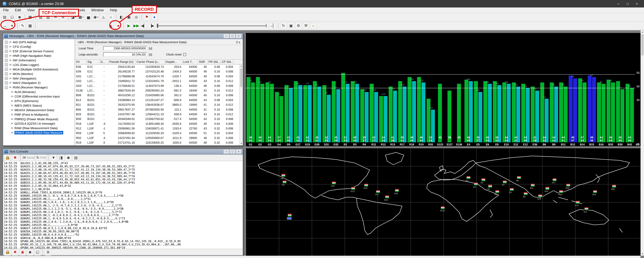 This screenshot has width=644, height=258. I want to click on table-row: E06E1C-25041245.83131592633.73203.664500…, so click(157, 67).